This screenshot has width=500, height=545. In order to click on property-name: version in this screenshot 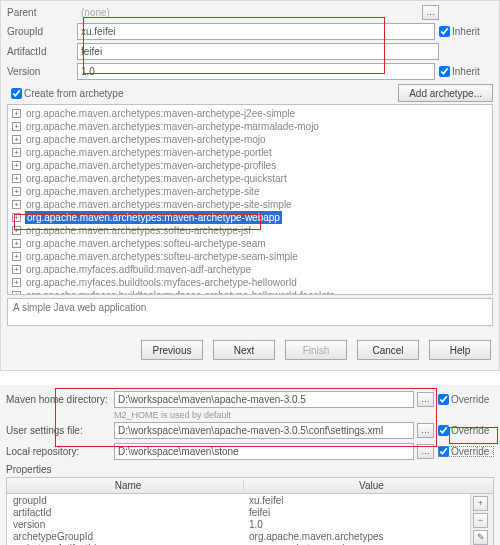, I will do `click(125, 524)`.